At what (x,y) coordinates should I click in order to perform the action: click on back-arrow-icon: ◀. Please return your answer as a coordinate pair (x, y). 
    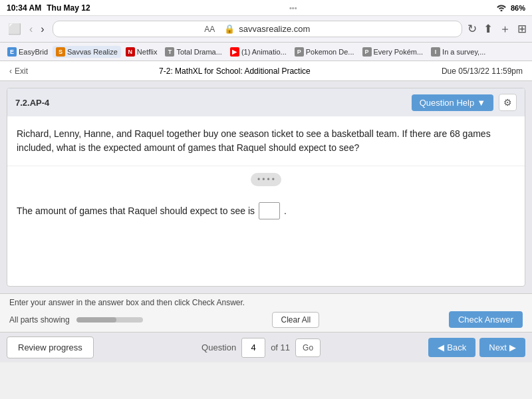
    Looking at the image, I should click on (441, 347).